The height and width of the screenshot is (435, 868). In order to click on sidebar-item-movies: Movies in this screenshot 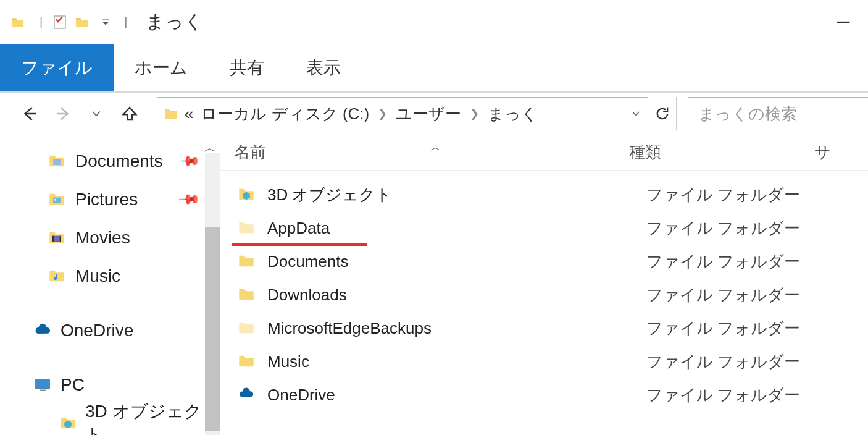, I will do `click(105, 238)`.